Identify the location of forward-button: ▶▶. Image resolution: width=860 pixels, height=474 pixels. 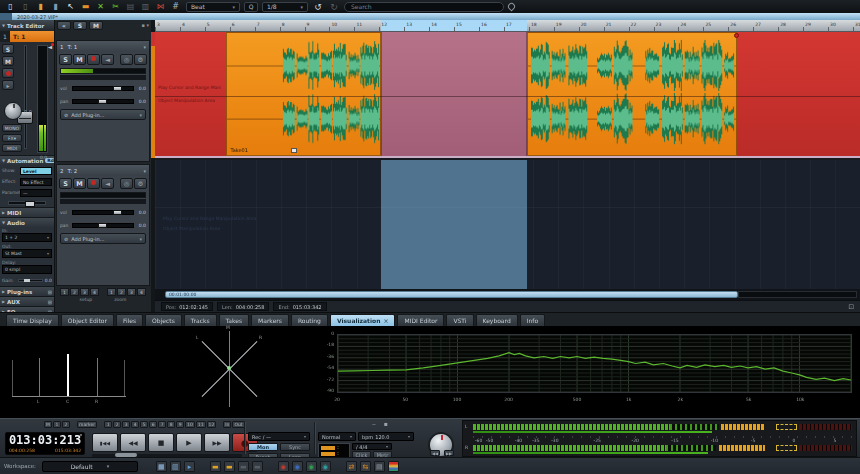
(217, 442).